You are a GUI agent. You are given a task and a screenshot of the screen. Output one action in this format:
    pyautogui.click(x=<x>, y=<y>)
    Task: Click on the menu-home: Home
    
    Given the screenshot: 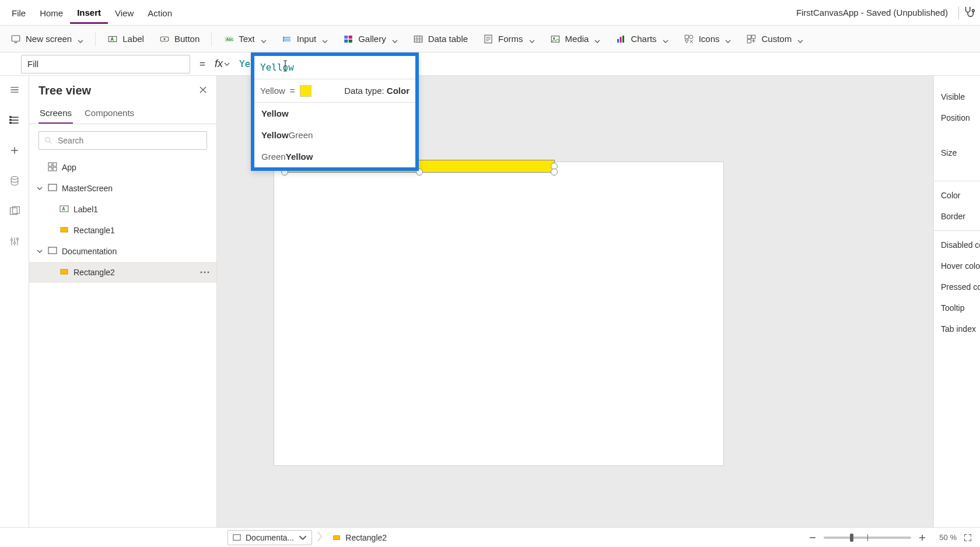 What is the action you would take?
    pyautogui.click(x=51, y=13)
    